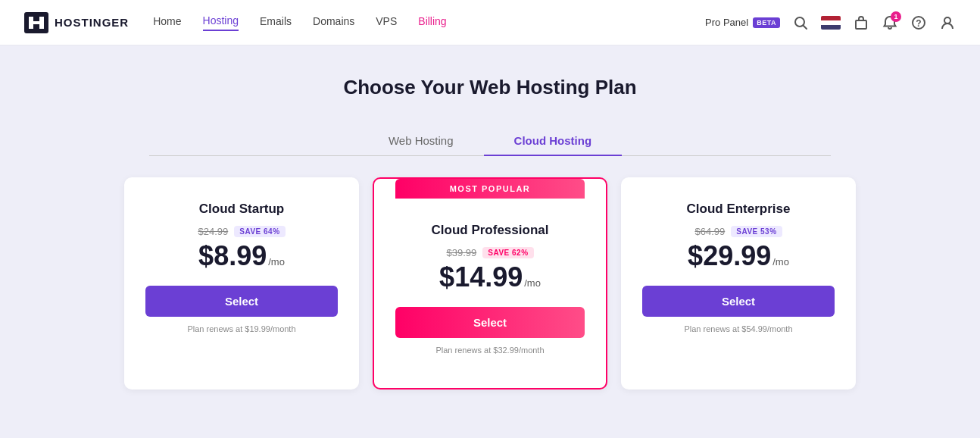 The width and height of the screenshot is (980, 438). I want to click on save-badge-enterprise: SAVE 53%, so click(756, 232).